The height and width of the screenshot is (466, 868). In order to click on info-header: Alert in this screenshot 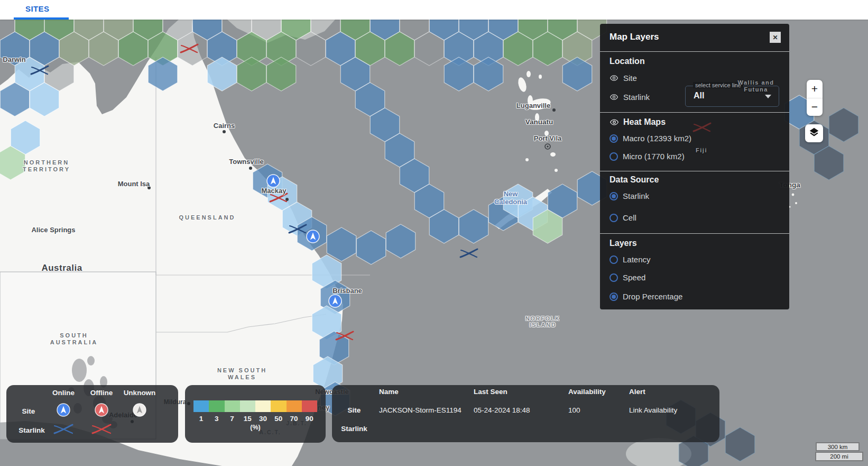, I will do `click(638, 391)`.